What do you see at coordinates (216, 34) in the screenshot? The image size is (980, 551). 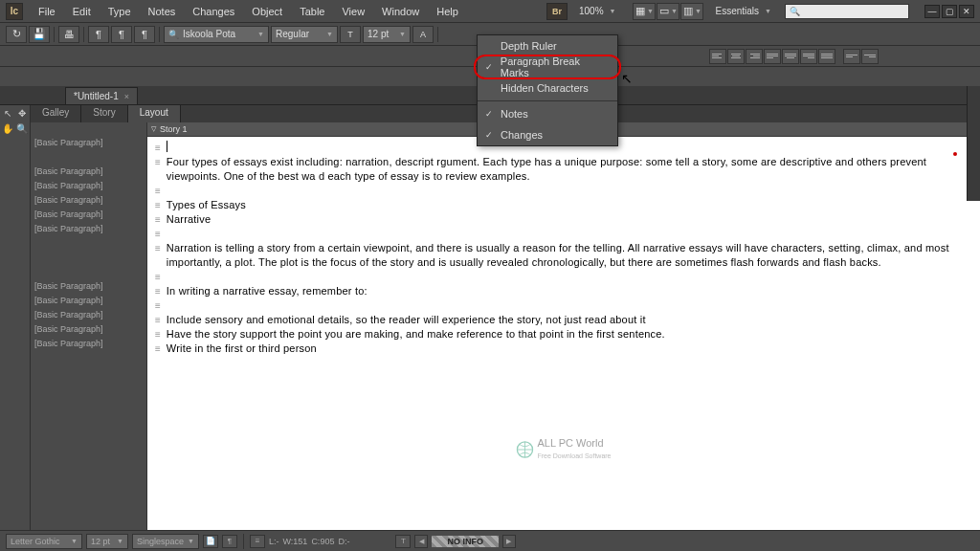 I see `font-family-combo: 🔍Iskoola Pota▼` at bounding box center [216, 34].